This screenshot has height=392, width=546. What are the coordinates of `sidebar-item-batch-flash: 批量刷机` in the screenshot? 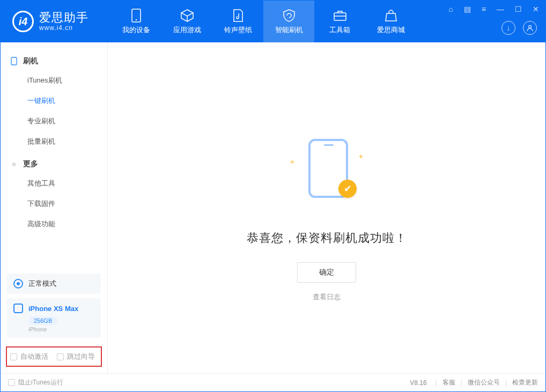 It's located at (54, 142).